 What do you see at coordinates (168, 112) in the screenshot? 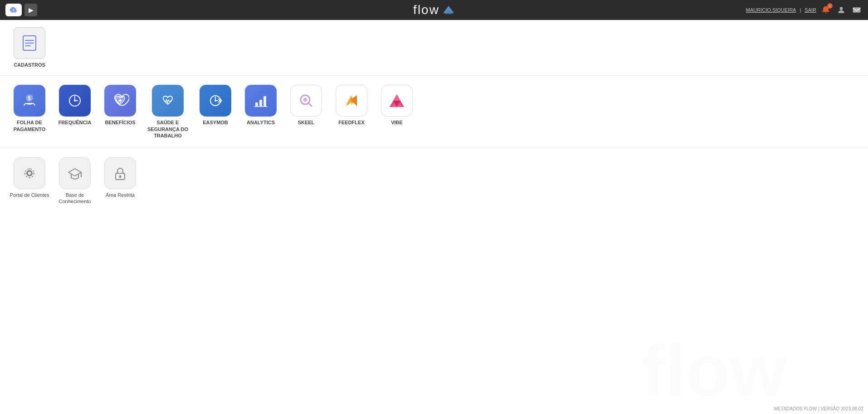
I see `app-saude-seguranca: SAÚDE E SEGURANÇA DO TRABALHO` at bounding box center [168, 112].